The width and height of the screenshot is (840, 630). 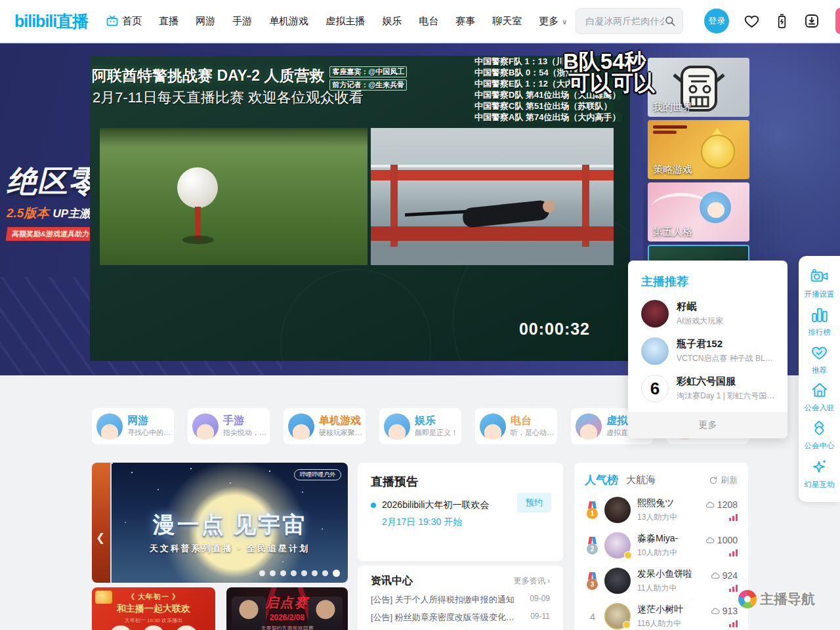 What do you see at coordinates (819, 429) in the screenshot?
I see `handshake-icon` at bounding box center [819, 429].